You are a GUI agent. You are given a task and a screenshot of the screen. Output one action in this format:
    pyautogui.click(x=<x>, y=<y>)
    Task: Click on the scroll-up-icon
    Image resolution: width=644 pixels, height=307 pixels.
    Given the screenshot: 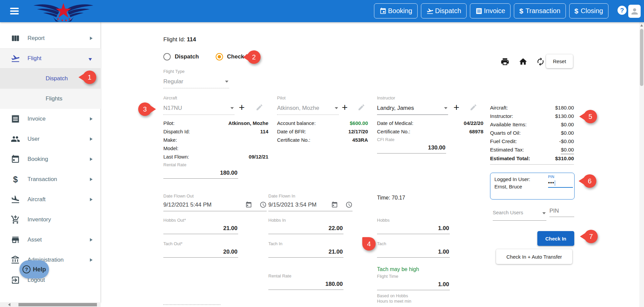 What is the action you would take?
    pyautogui.click(x=642, y=26)
    